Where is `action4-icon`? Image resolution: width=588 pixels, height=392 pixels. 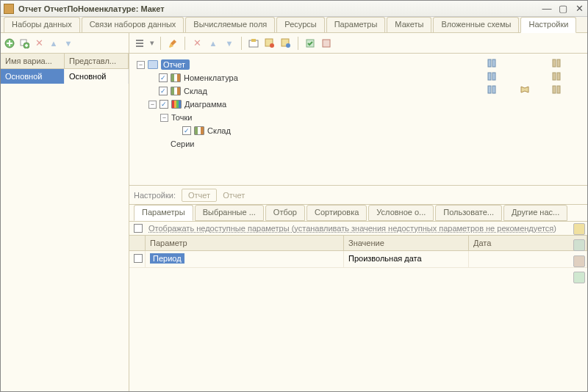
action4-icon is located at coordinates (310, 43).